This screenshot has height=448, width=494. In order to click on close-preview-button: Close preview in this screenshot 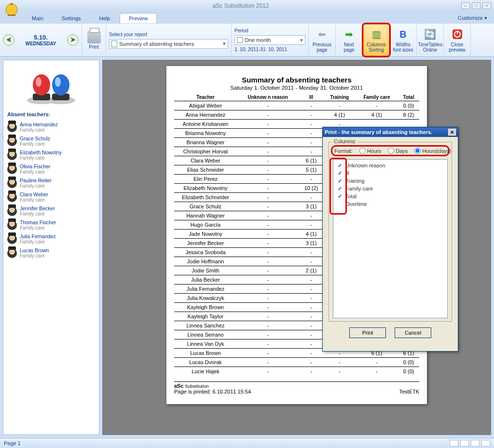, I will do `click(457, 40)`.